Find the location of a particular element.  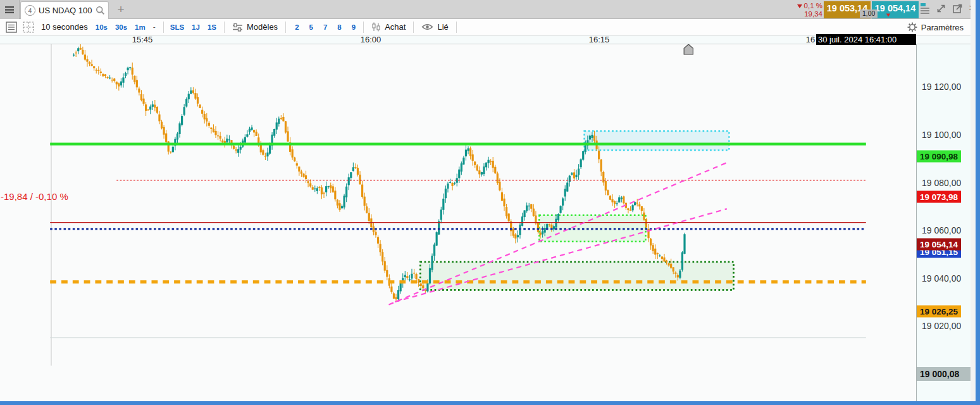

tab-title: US NDAQ 100 is located at coordinates (66, 10).